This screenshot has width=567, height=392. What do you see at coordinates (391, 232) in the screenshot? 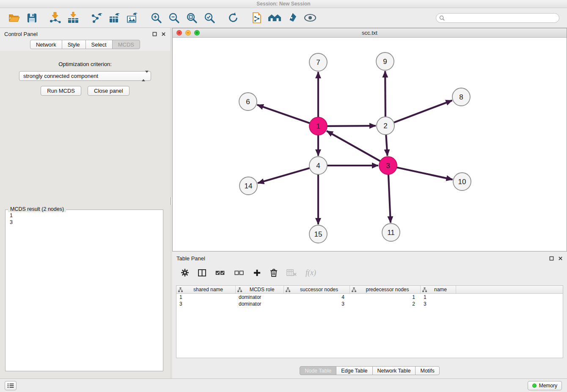
I see `graph-node-11: 11` at bounding box center [391, 232].